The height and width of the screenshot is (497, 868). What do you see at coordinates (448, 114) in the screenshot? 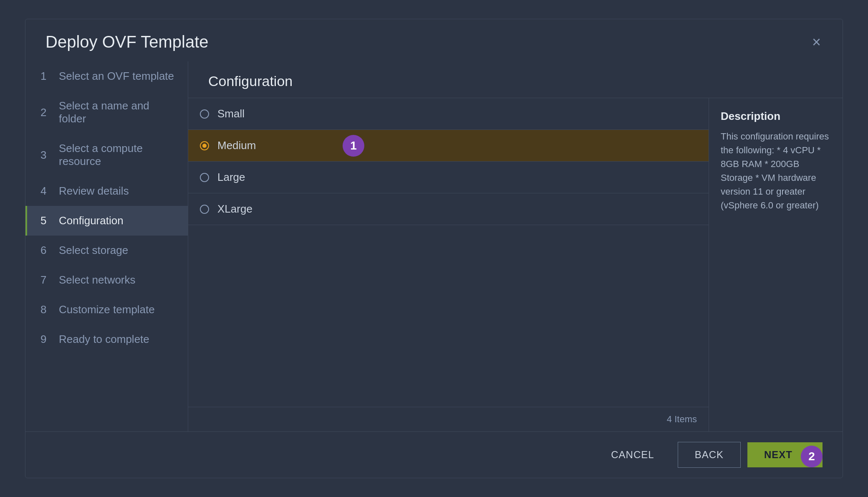
I see `config-option-small: Small` at bounding box center [448, 114].